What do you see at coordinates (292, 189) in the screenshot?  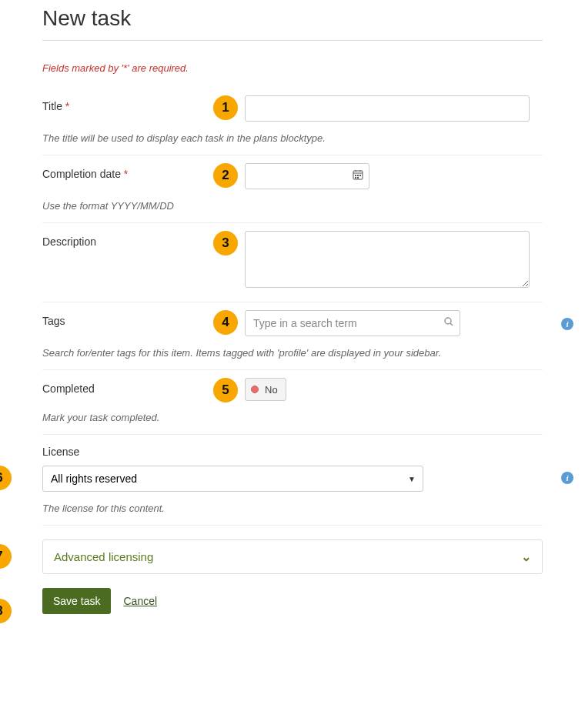 I see `field-row-completion-date: Completion date * 2 Use the format YYYY/…` at bounding box center [292, 189].